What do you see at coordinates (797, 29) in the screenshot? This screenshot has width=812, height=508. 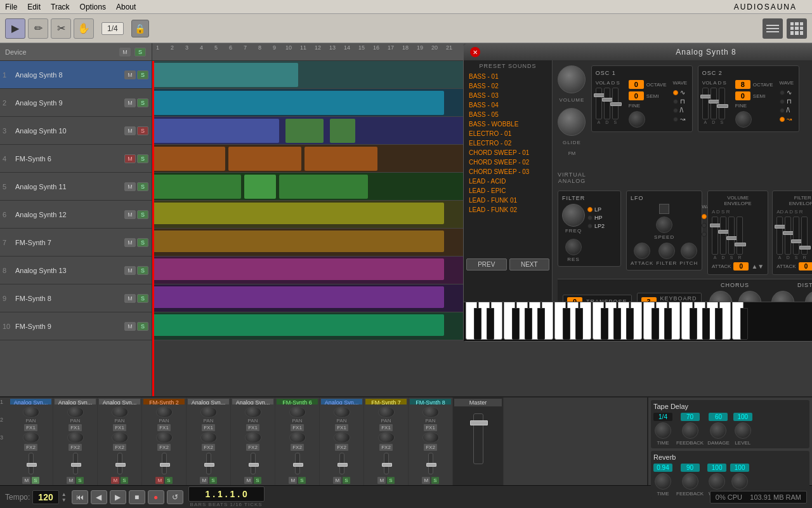 I see `grid-view` at bounding box center [797, 29].